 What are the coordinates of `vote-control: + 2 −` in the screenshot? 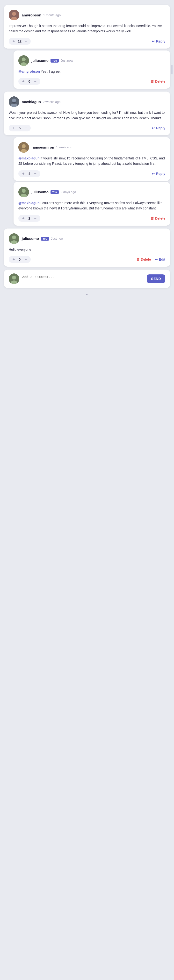 It's located at (29, 218).